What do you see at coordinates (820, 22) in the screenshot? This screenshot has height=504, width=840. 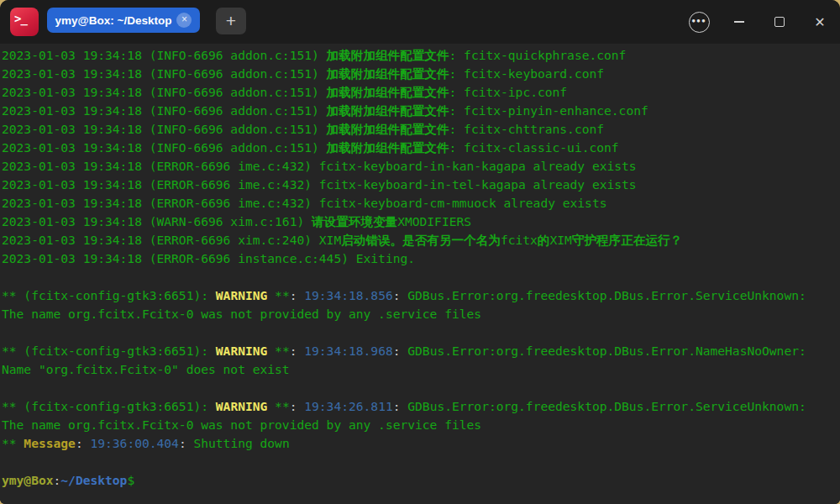 I see `close-button: ✕` at bounding box center [820, 22].